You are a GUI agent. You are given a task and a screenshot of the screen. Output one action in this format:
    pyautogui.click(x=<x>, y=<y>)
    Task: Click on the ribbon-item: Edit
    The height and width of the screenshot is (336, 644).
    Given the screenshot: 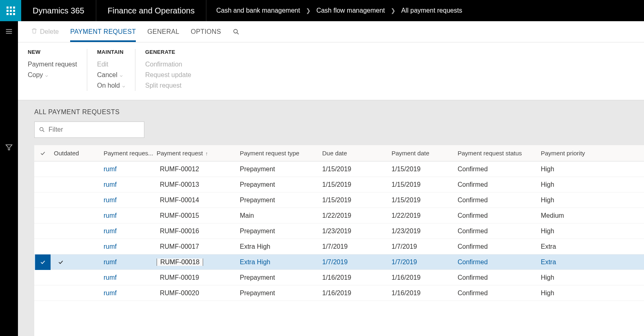 What is the action you would take?
    pyautogui.click(x=111, y=64)
    